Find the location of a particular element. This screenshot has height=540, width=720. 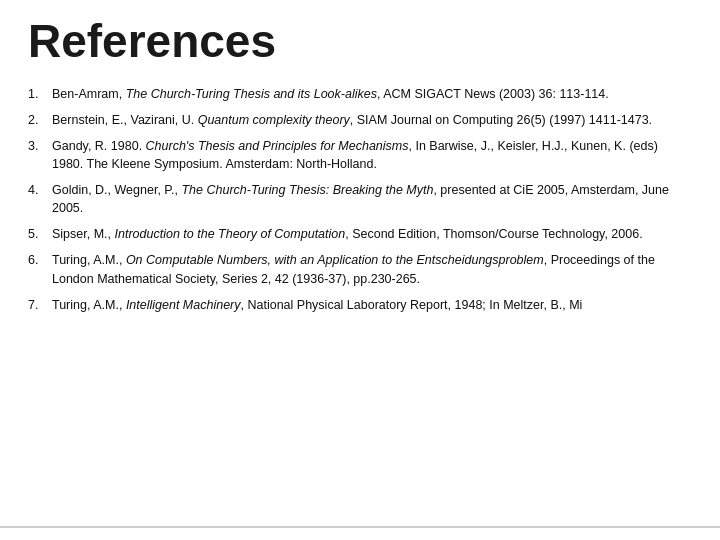

page-title: References is located at coordinates (360, 42).